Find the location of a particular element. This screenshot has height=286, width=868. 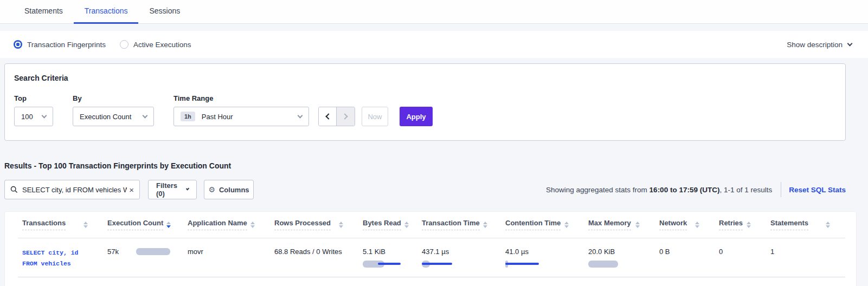

retries-value: 0 is located at coordinates (721, 251).